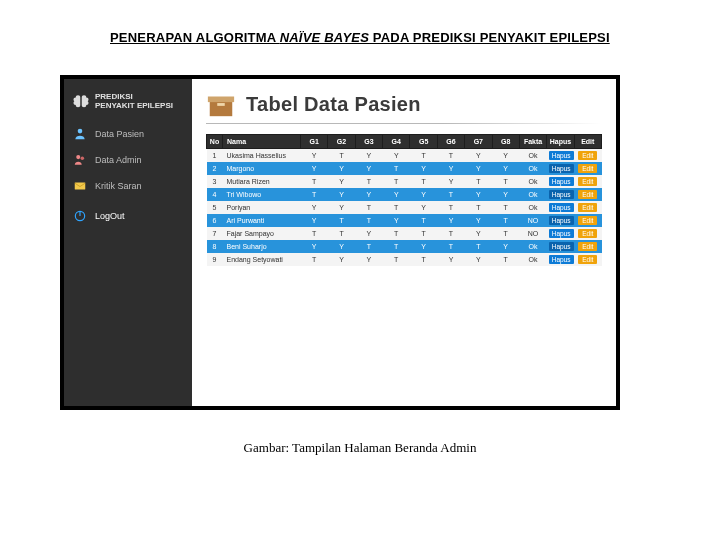  Describe the element at coordinates (80, 160) in the screenshot. I see `admin-icon` at that location.